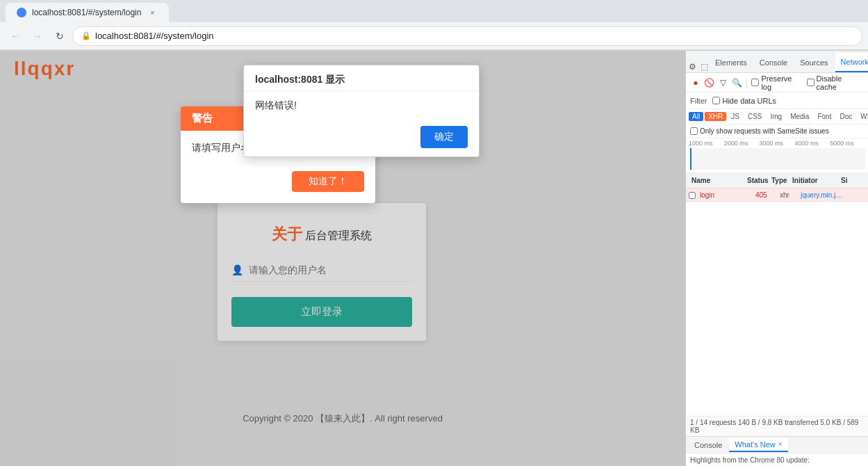 The height and width of the screenshot is (466, 868). Describe the element at coordinates (777, 143) in the screenshot. I see `timeline-markers: 1000 ms 2000 ms 3000 ms 4000 ms 5000 ms` at that location.